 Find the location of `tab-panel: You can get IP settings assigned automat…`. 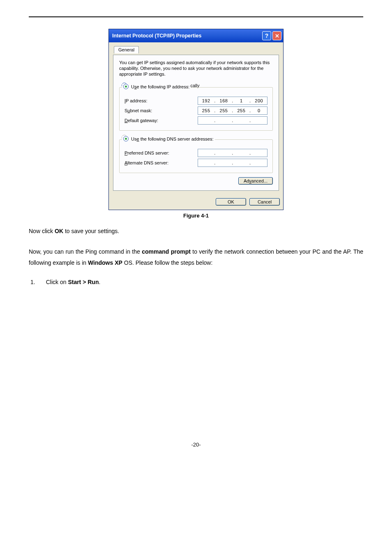

tab-panel: You can get IP settings assigned automat… is located at coordinates (196, 123).